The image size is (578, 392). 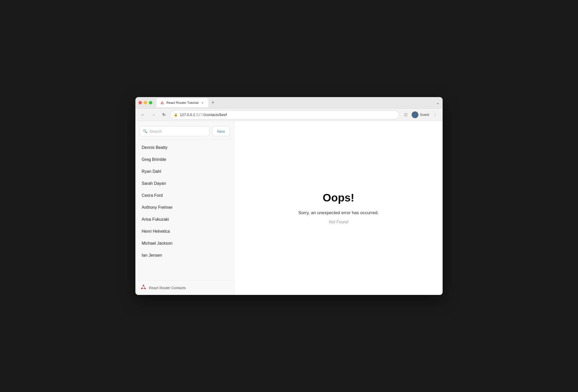 What do you see at coordinates (152, 195) in the screenshot?
I see `contact-name: Ceora Ford` at bounding box center [152, 195].